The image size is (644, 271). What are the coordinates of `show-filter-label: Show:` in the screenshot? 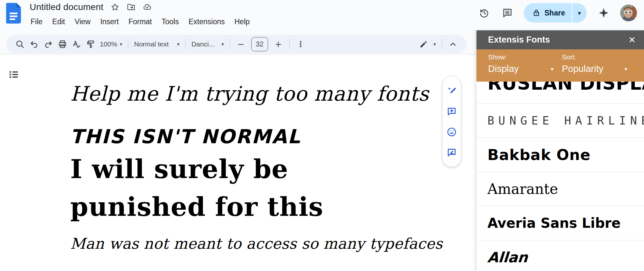 It's located at (525, 57).